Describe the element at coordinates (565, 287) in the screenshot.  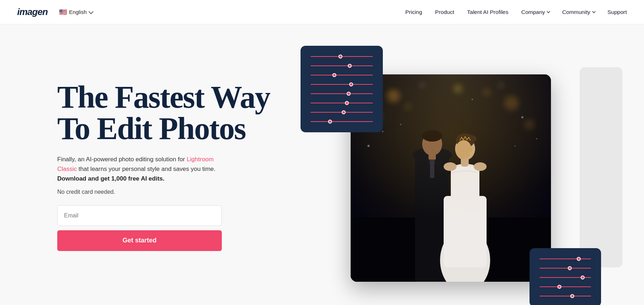
I see `slider-row-b4` at that location.